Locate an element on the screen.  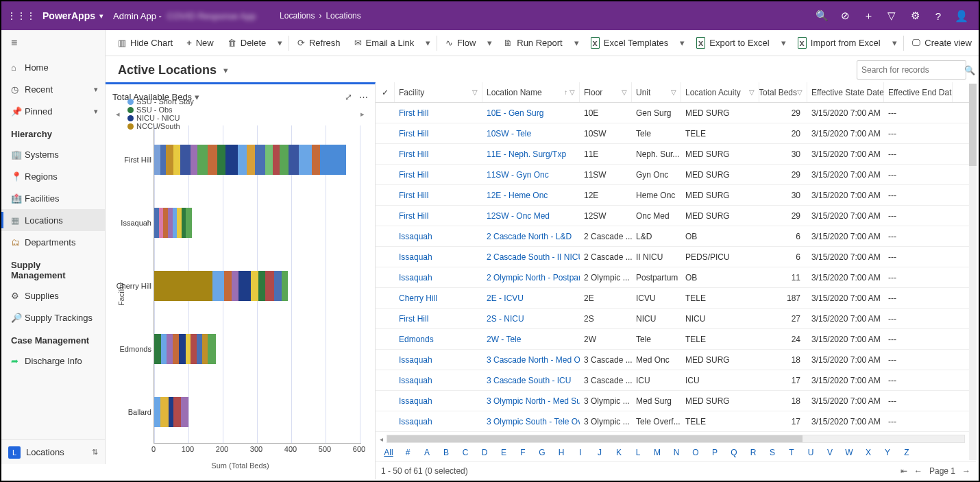
delete-split: ▾ is located at coordinates (280, 43).